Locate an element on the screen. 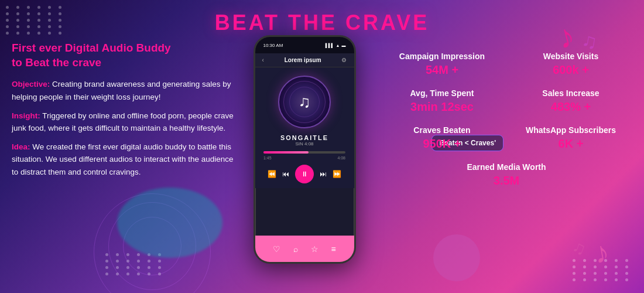  stat-sales-value: 483% + is located at coordinates (571, 107).